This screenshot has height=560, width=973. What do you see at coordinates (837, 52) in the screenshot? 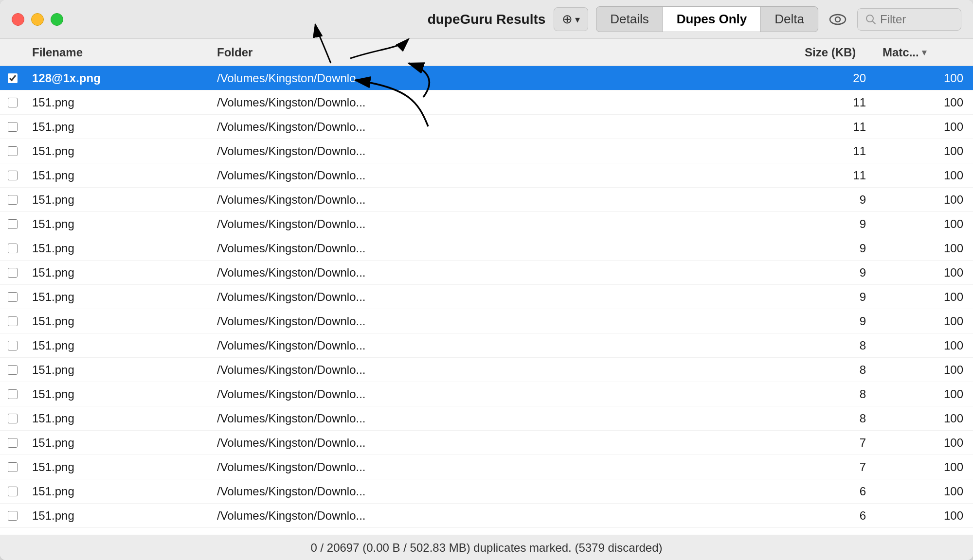
I see `col-header-size: Size (KB)` at bounding box center [837, 52].